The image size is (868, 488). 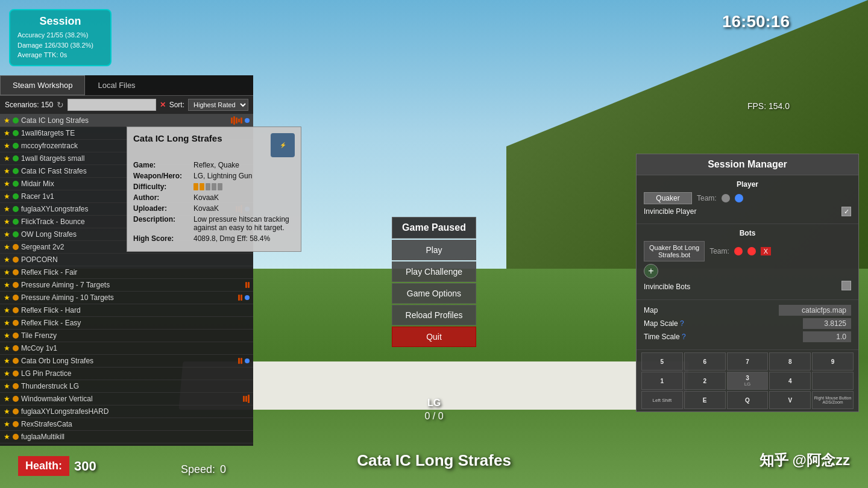 I want to click on list-item: ★ Cata IC Long Strafes, so click(x=127, y=120).